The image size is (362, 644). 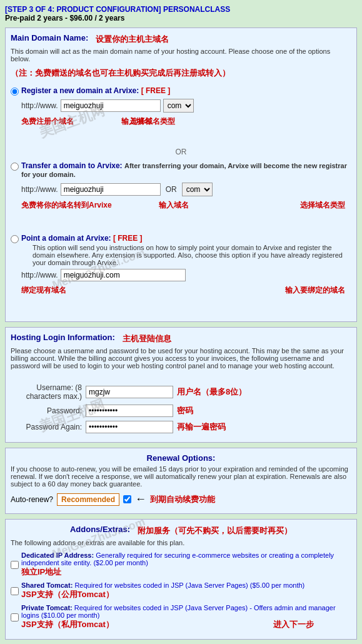 I want to click on password-again-input, so click(x=129, y=427).